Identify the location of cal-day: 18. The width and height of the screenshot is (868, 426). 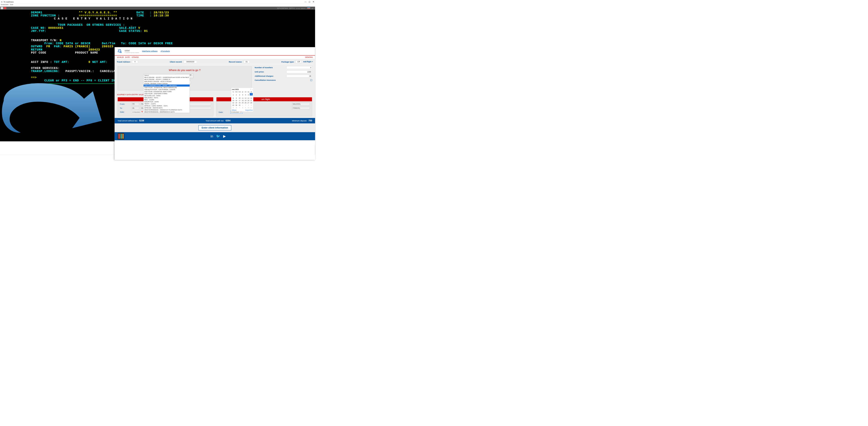
(243, 100).